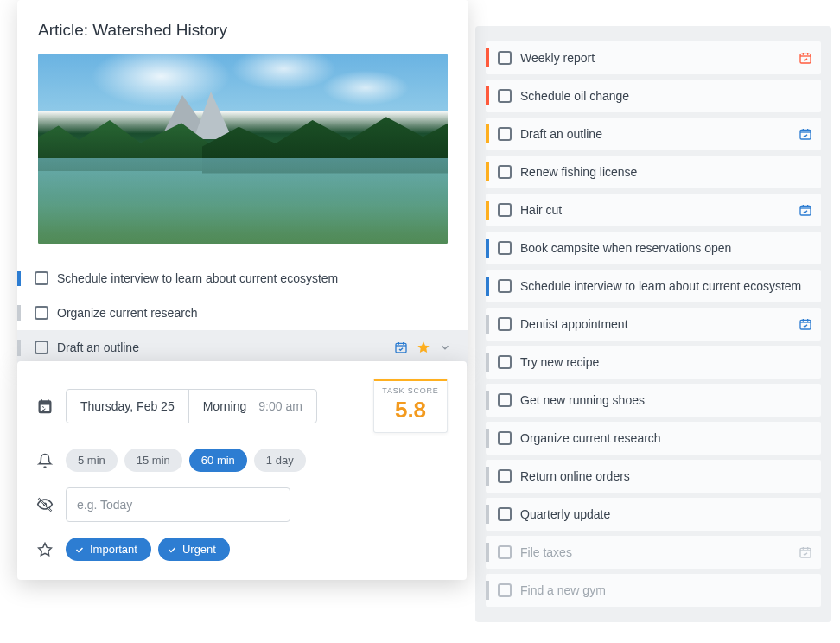 Image resolution: width=840 pixels, height=643 pixels. I want to click on task-row: Hair cut, so click(653, 210).